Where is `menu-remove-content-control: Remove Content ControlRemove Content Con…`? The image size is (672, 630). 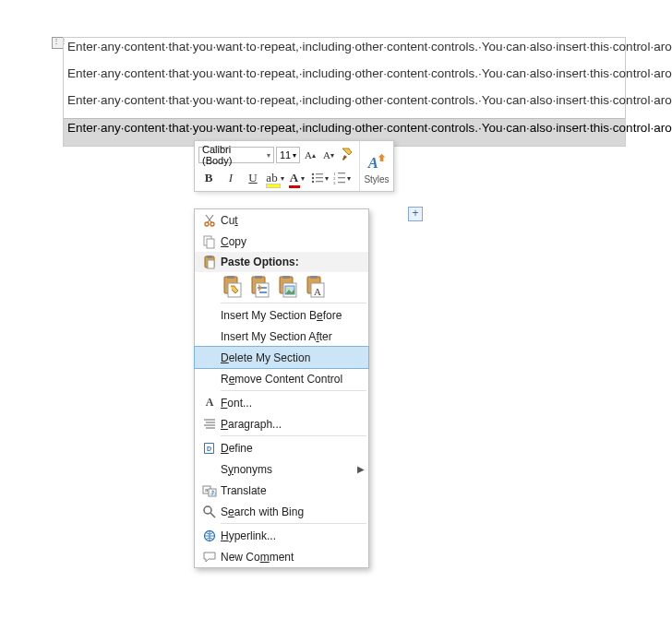 menu-remove-content-control: Remove Content ControlRemove Content Con… is located at coordinates (282, 378).